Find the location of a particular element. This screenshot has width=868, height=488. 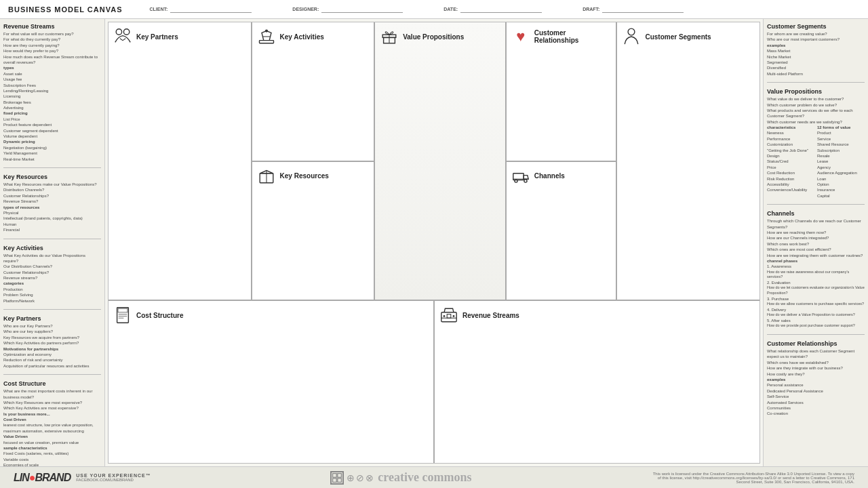

brand-logo: LIN●BRAND is located at coordinates (42, 478).